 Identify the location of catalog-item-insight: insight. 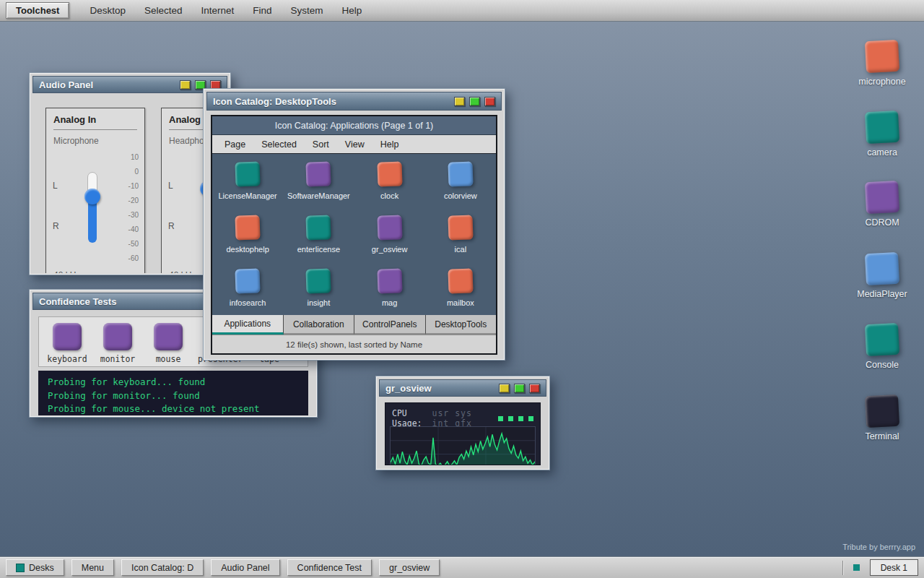
(318, 288).